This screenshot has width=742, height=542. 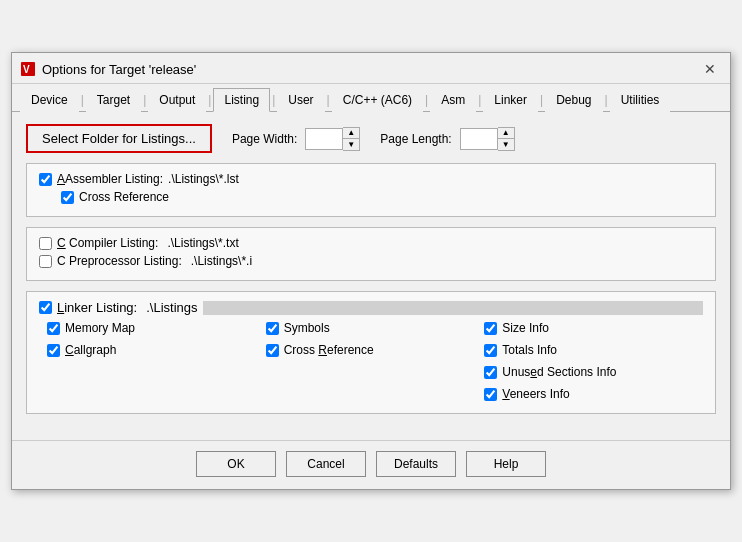 I want to click on linker-path-display, so click(x=453, y=308).